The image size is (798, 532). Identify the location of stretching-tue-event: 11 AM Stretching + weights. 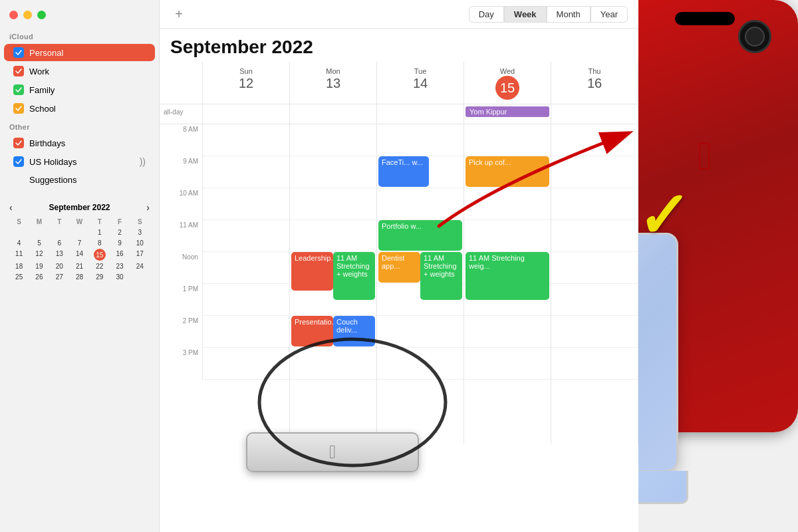
(442, 276).